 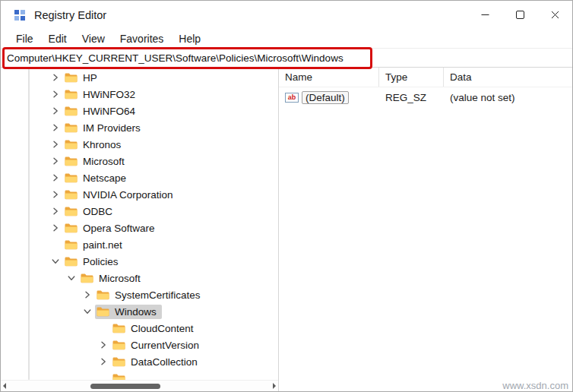 I want to click on tree-item-hwinfo32: HWiNFO32, so click(x=140, y=94).